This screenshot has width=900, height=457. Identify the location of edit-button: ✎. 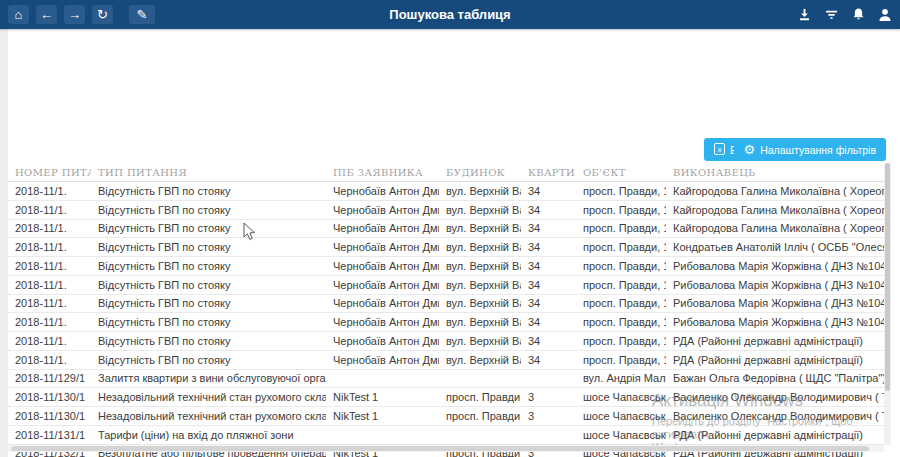
(142, 14).